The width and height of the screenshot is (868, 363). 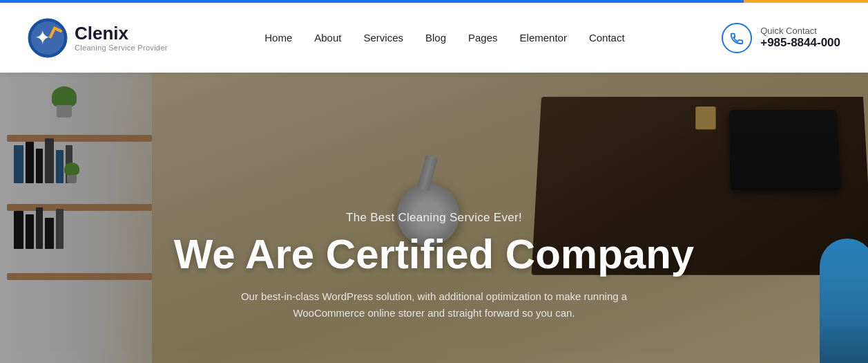 I want to click on contact-phone: +985-8844-000, so click(x=800, y=43).